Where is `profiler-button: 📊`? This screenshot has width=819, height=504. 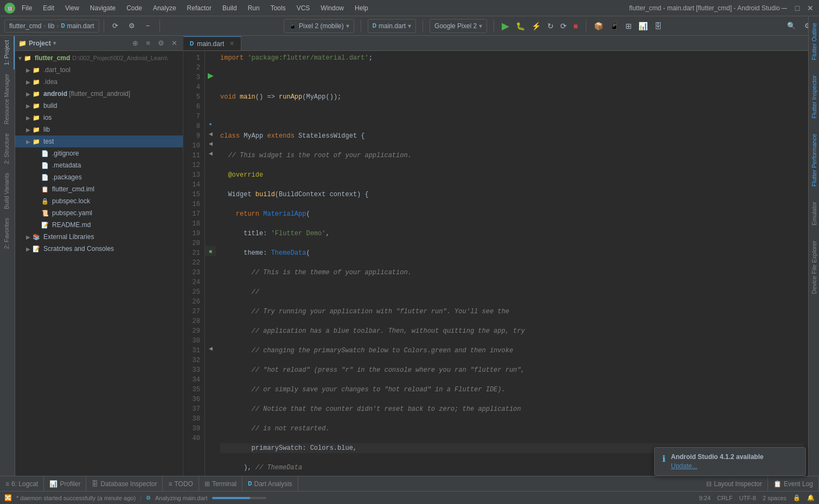
profiler-button: 📊 is located at coordinates (643, 26).